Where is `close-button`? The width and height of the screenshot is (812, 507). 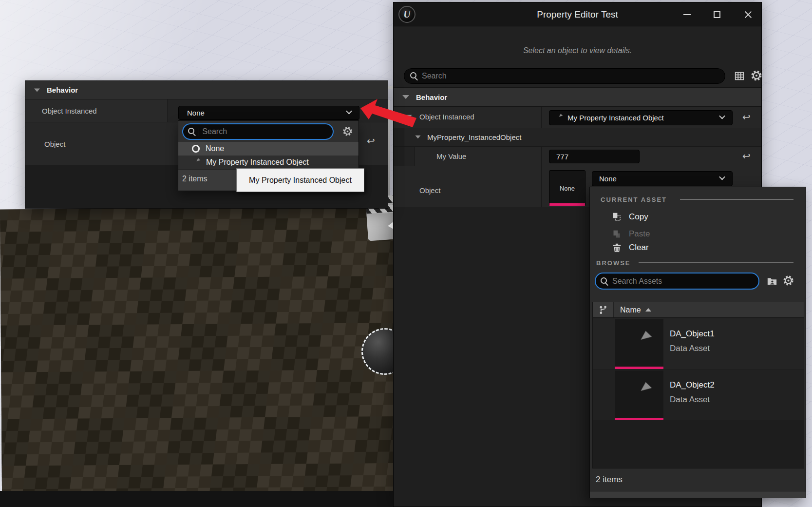 close-button is located at coordinates (748, 15).